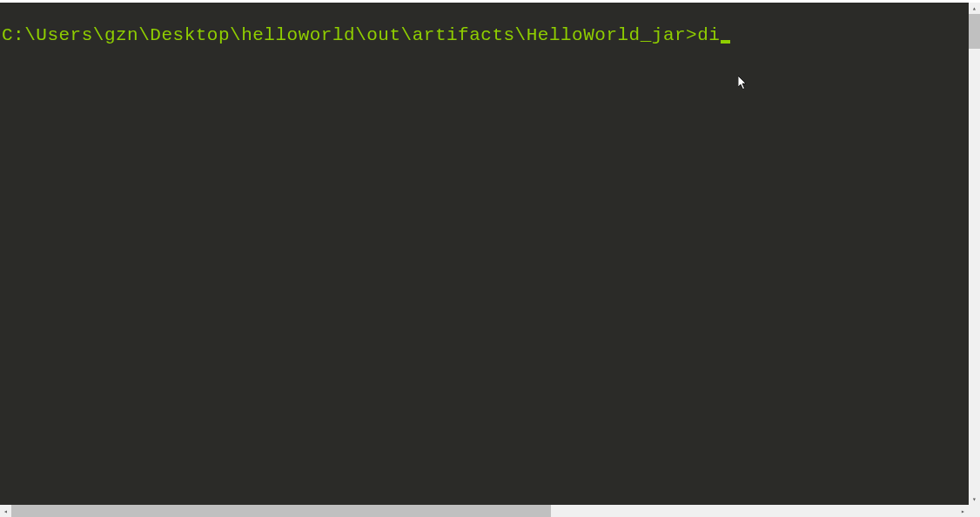 This screenshot has height=517, width=980. I want to click on scroll-left-arrow-icon: ◂, so click(5, 511).